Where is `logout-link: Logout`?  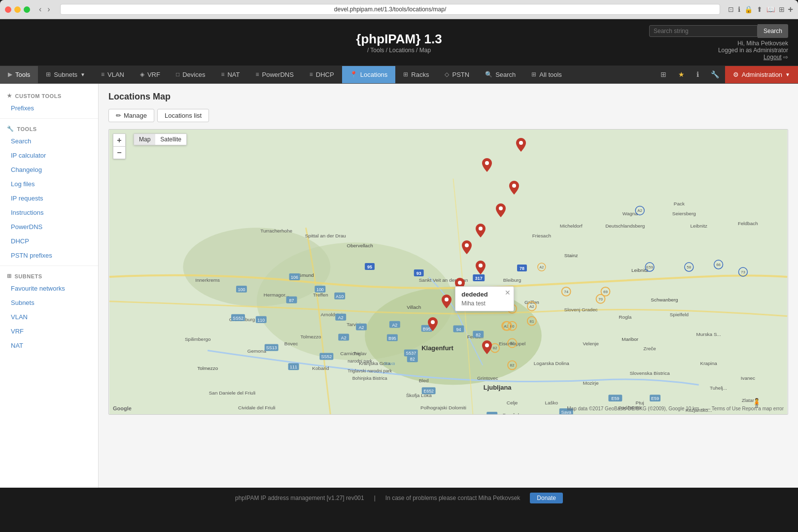 logout-link: Logout is located at coordinates (773, 57).